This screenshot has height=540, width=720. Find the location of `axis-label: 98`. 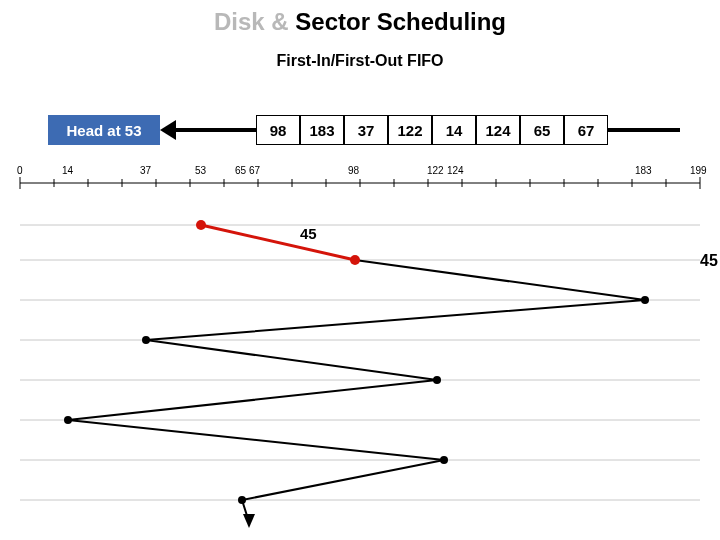

axis-label: 98 is located at coordinates (354, 170).